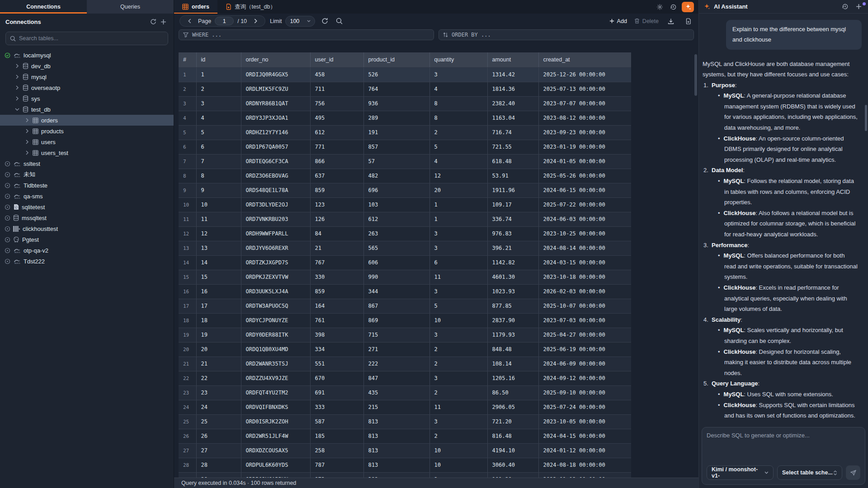 Image resolution: width=868 pixels, height=488 pixels. Describe the element at coordinates (87, 239) in the screenshot. I see `connection-item: Pgtest` at that location.